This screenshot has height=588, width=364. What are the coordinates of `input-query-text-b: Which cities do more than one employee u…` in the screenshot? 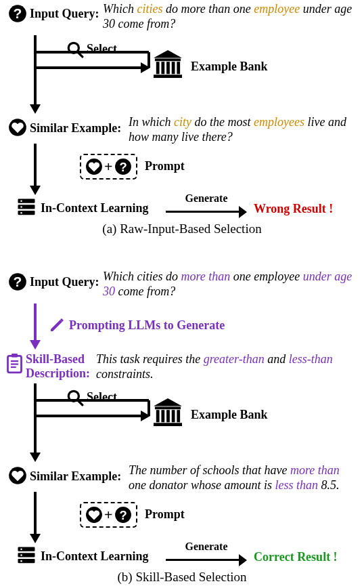 It's located at (230, 285).